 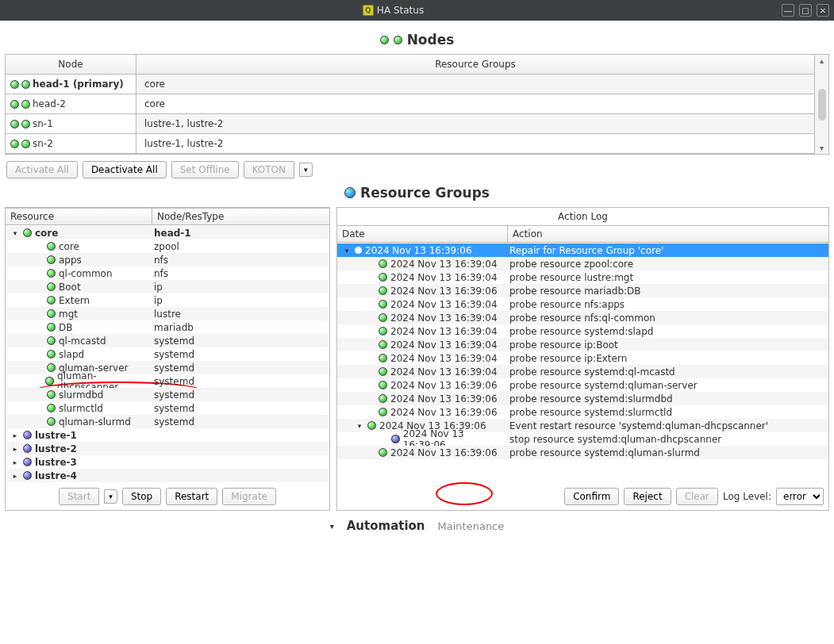 I want to click on resource-row: ▸ lustre-3, so click(x=167, y=462).